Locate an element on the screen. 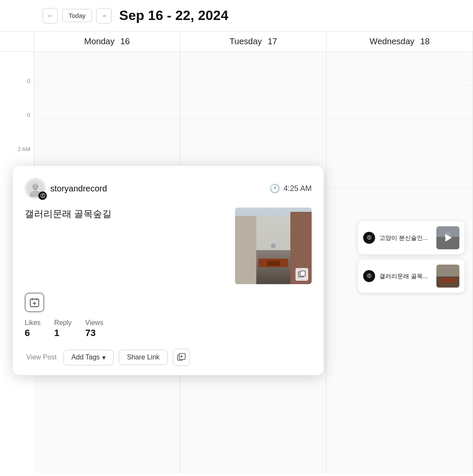 The height and width of the screenshot is (476, 473). prev-button: ← is located at coordinates (50, 16).